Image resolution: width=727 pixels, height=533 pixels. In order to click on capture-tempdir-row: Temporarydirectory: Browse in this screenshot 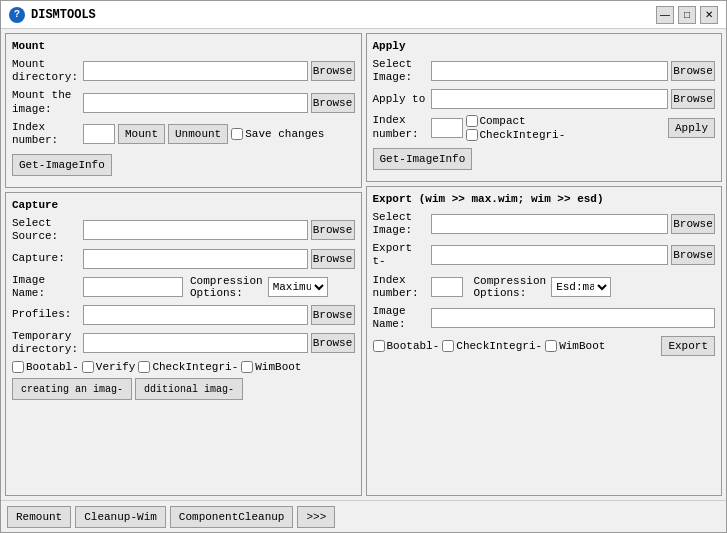, I will do `click(184, 343)`.